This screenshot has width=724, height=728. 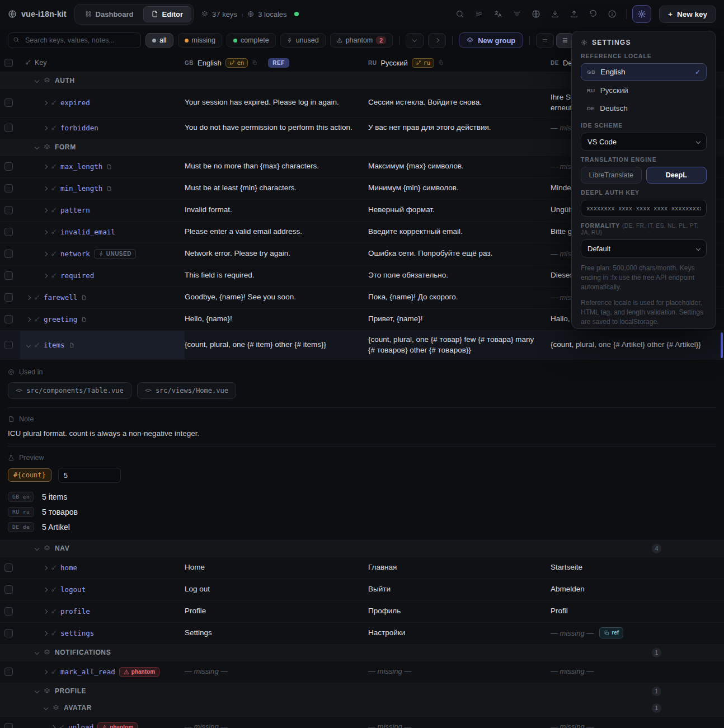 What do you see at coordinates (361, 40) in the screenshot?
I see `filter-chip-phantom: phantom 2` at bounding box center [361, 40].